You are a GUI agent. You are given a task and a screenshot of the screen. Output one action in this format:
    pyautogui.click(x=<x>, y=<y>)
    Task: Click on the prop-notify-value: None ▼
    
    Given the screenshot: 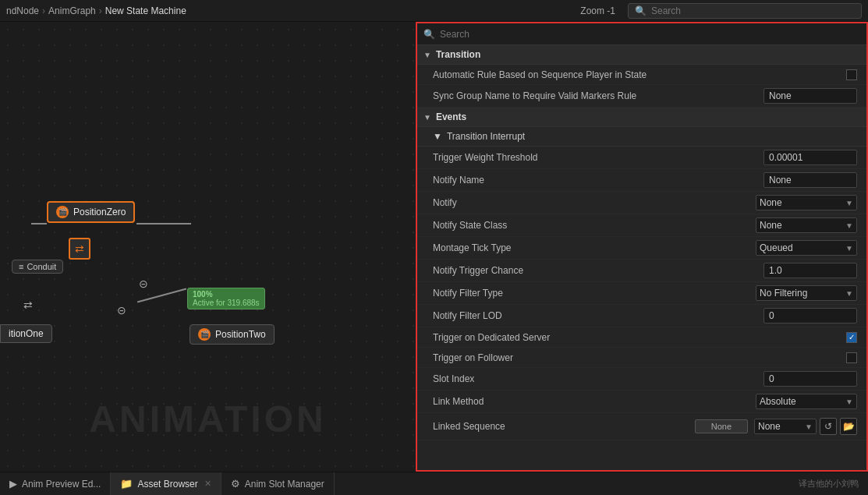 What is the action you would take?
    pyautogui.click(x=787, y=203)
    